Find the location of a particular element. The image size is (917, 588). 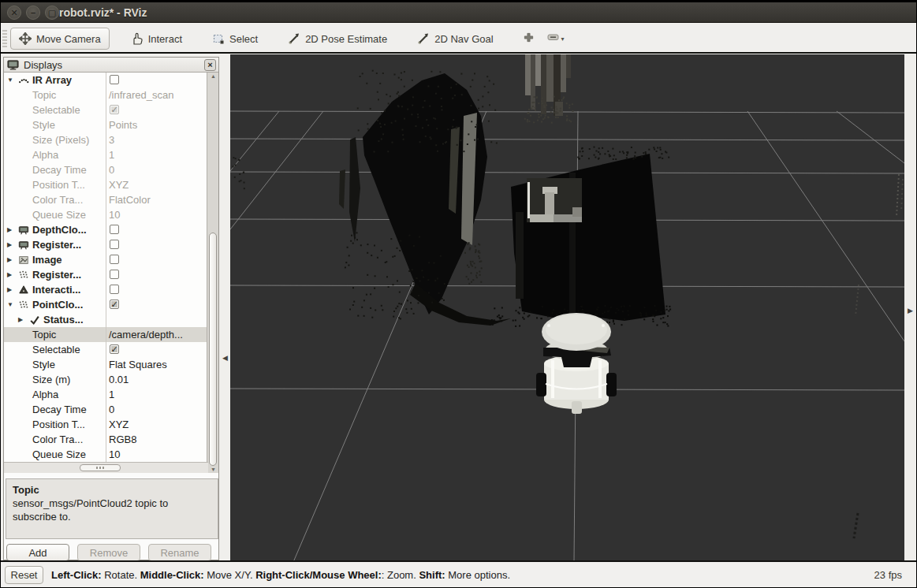

row-label: IR Array is located at coordinates (52, 80).